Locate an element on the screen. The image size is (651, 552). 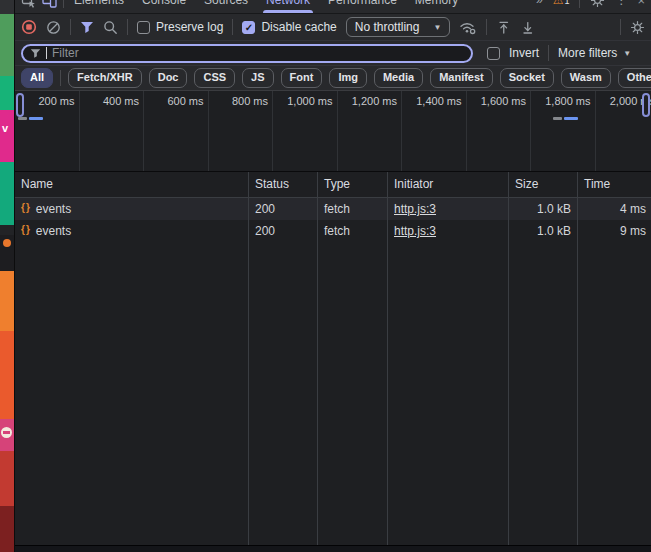
kebab-menu-icon: ⋮ is located at coordinates (621, 4).